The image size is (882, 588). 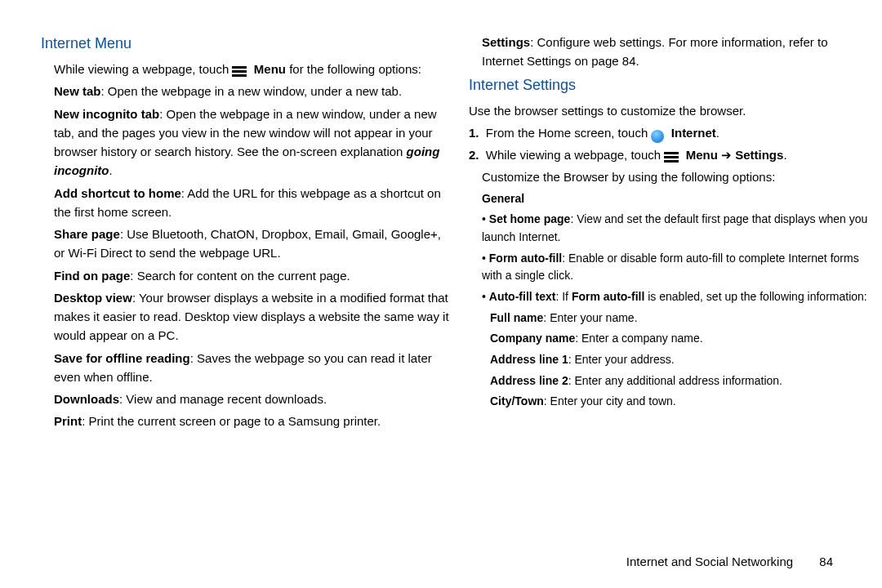 What do you see at coordinates (684, 318) in the screenshot?
I see `sub-full-name: Full name: Enter your name.` at bounding box center [684, 318].